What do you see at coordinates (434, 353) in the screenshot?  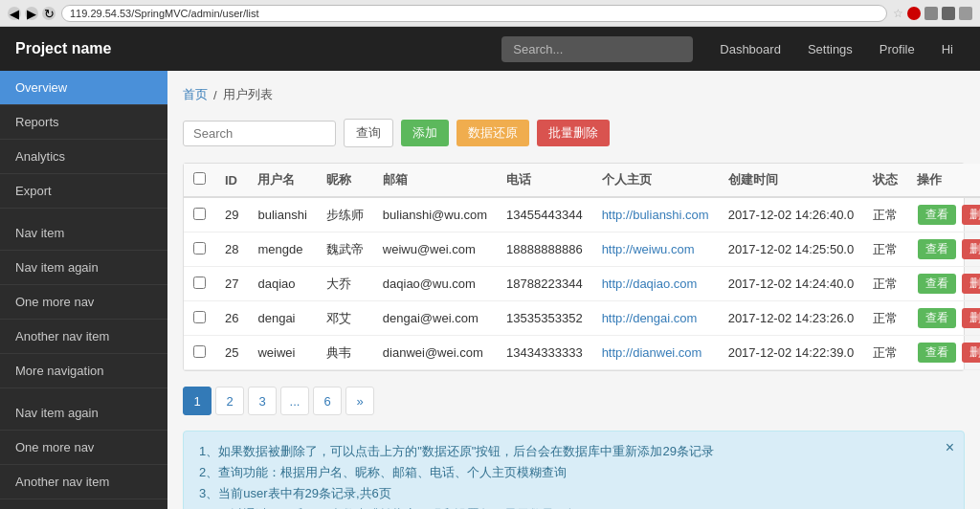 I see `cell-email: dianwei@wei.com` at bounding box center [434, 353].